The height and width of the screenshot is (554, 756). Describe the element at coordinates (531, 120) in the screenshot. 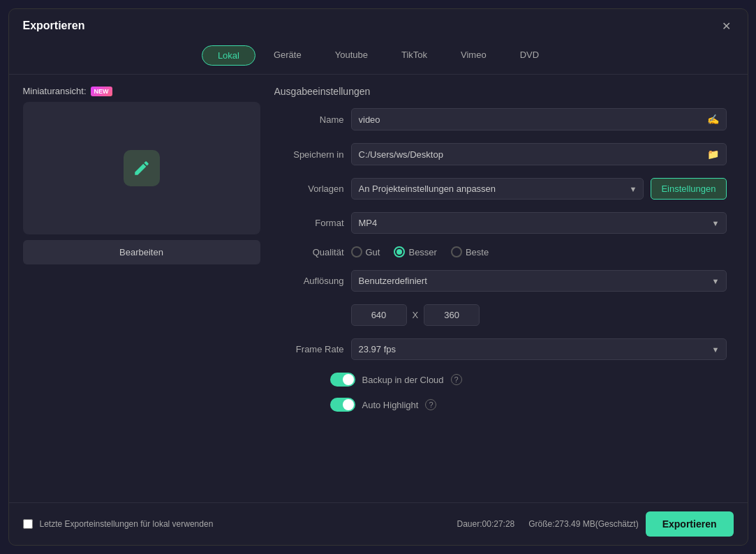

I see `name-input` at that location.